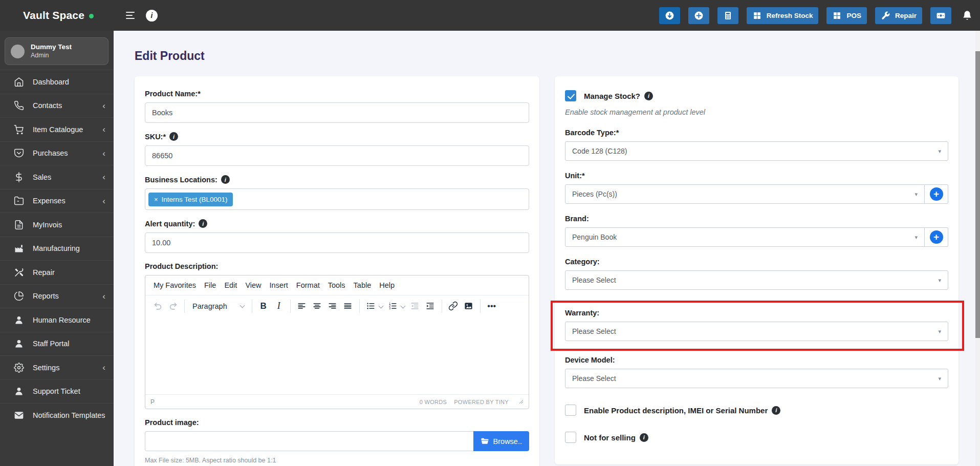  What do you see at coordinates (203, 223) in the screenshot?
I see `alert-quantity-info-icon` at bounding box center [203, 223].